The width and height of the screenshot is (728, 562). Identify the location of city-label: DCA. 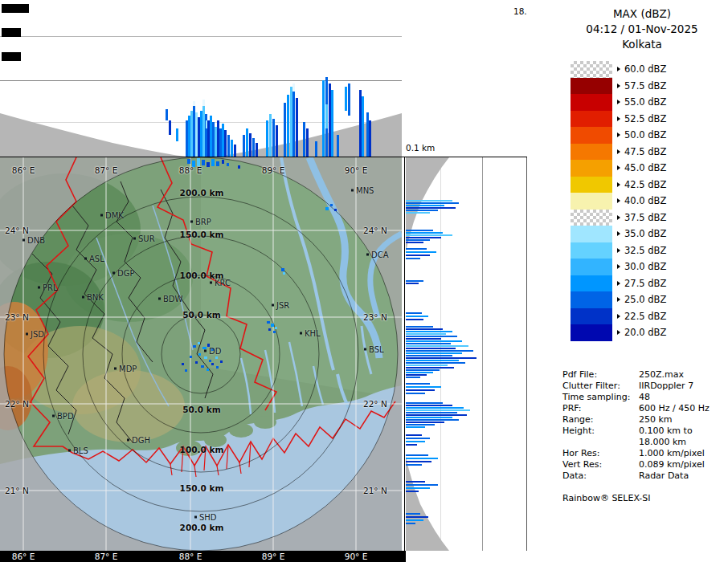
(380, 255).